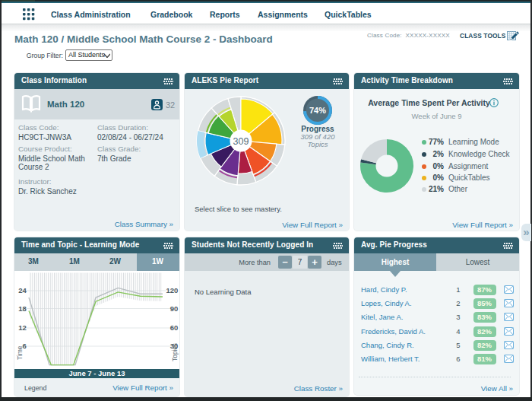 Image resolution: width=532 pixels, height=401 pixels. Describe the element at coordinates (318, 110) in the screenshot. I see `svg-text: 74%` at that location.